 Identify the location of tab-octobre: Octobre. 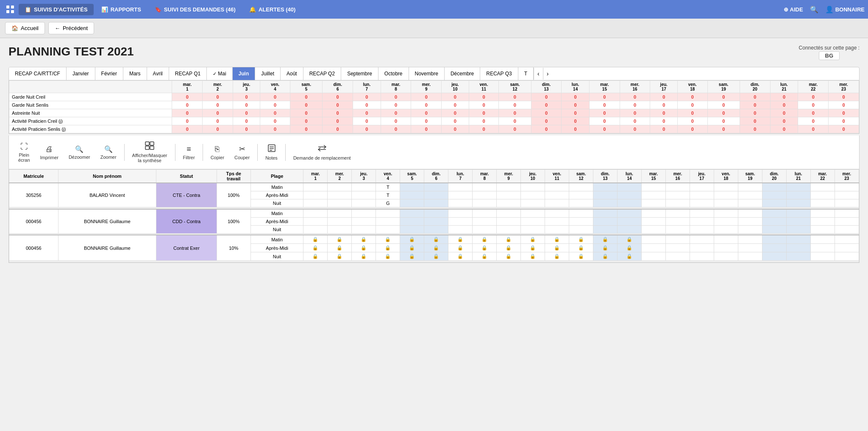
(394, 74).